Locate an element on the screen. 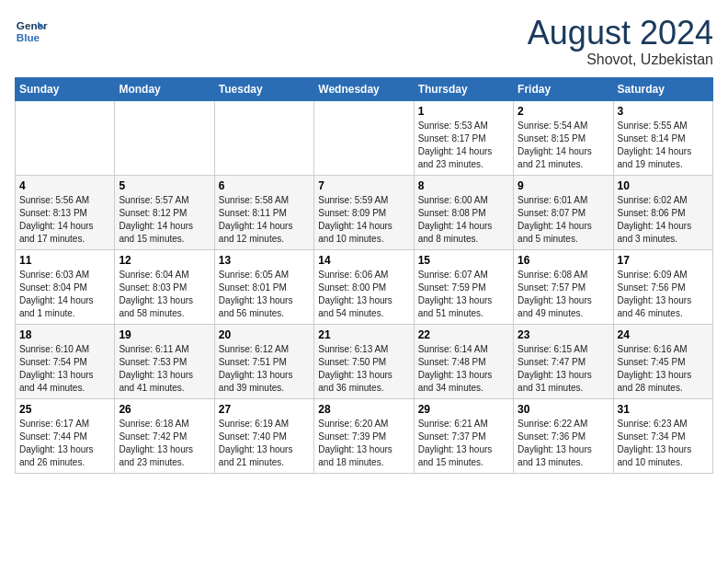 This screenshot has height=563, width=728. calendar-cell: 29Sunrise: 6:21 AM Sunset: 7:37 PM Dayli… is located at coordinates (463, 436).